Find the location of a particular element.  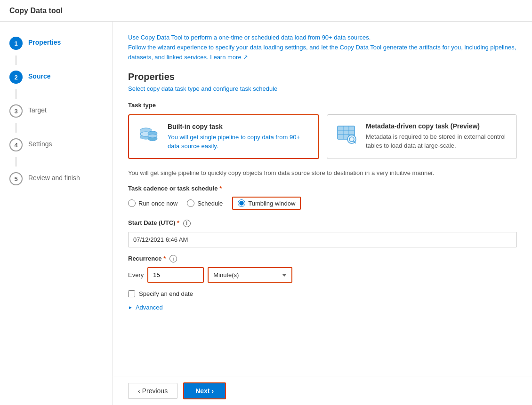

next-button: Next › is located at coordinates (204, 391).